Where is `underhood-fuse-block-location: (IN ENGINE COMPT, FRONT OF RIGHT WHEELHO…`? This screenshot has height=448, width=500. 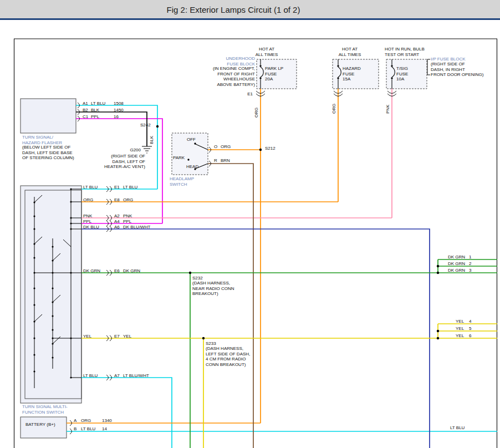
underhood-fuse-block-location: (IN ENGINE COMPT, FRONT OF RIGHT WHEELHO… is located at coordinates (226, 77).